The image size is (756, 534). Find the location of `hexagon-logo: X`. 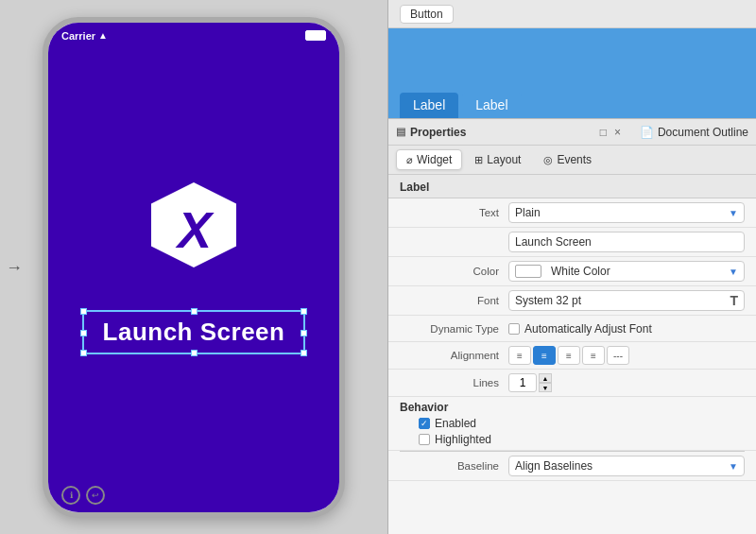

hexagon-logo: X is located at coordinates (194, 230).